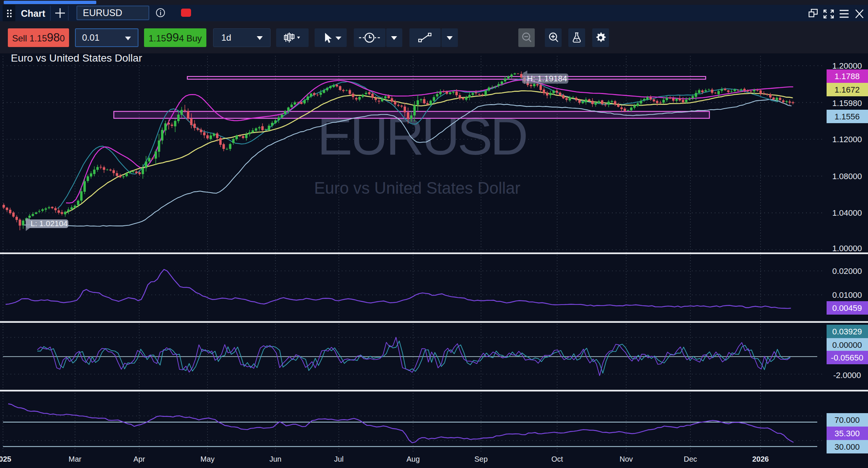 The height and width of the screenshot is (468, 868). I want to click on svg-text: 1.00000, so click(847, 249).